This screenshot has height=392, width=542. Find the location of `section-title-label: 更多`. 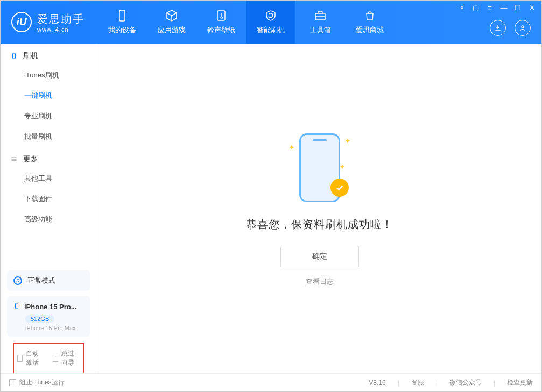

section-title-label: 更多 is located at coordinates (31, 159).